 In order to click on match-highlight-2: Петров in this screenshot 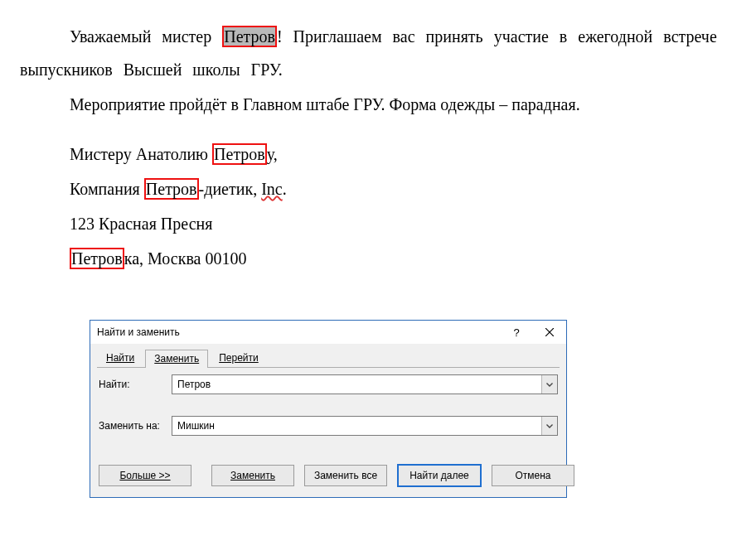, I will do `click(240, 154)`.